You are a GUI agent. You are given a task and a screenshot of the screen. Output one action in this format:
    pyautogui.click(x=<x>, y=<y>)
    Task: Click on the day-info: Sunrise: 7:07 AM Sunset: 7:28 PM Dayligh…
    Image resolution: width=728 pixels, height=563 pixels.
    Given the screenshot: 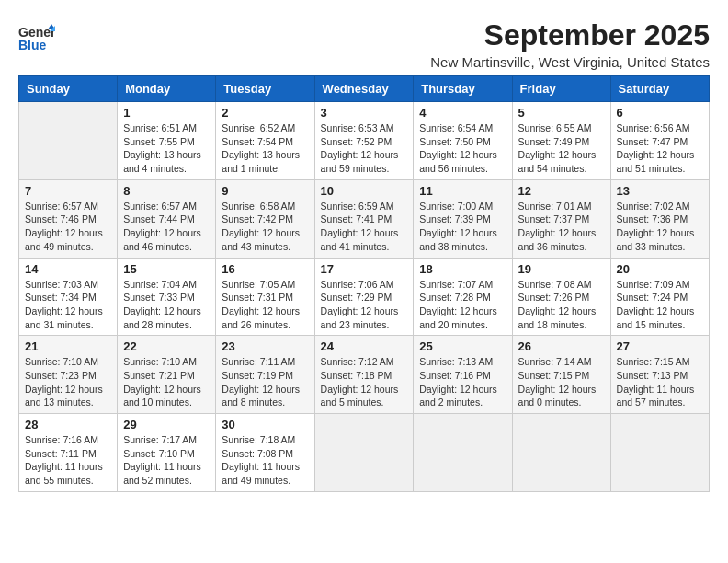 What is the action you would take?
    pyautogui.click(x=462, y=305)
    